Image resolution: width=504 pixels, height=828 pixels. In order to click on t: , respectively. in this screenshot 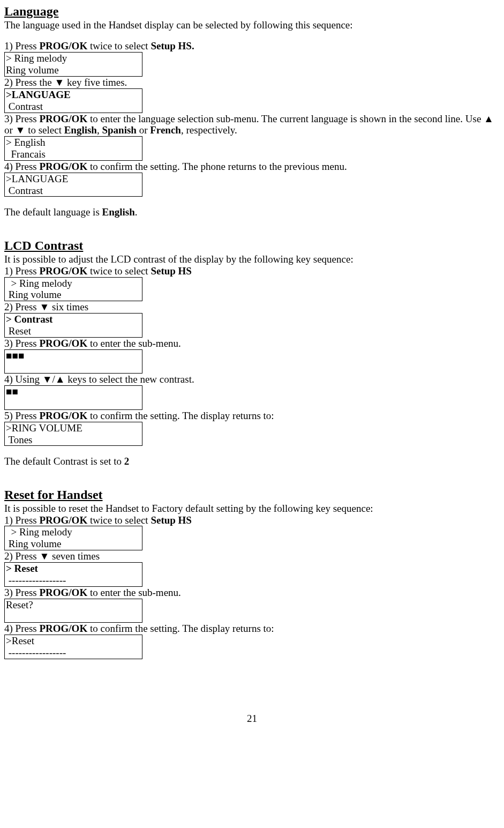, I will do `click(209, 130)`.